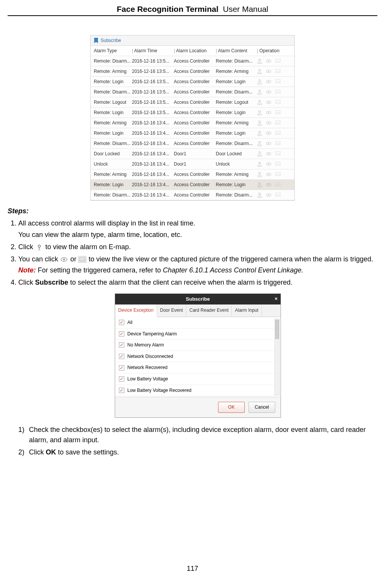 This screenshot has height=588, width=385. What do you see at coordinates (146, 345) in the screenshot?
I see `list-item-label: No Memory Alarm` at bounding box center [146, 345].